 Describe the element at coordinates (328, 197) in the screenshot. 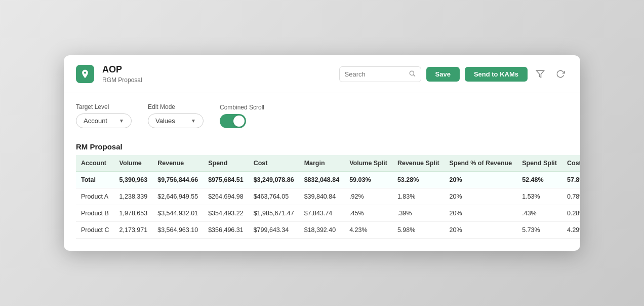

I see `table-row: Product A1,238,339$2,646,949.55$264,694.…` at that location.